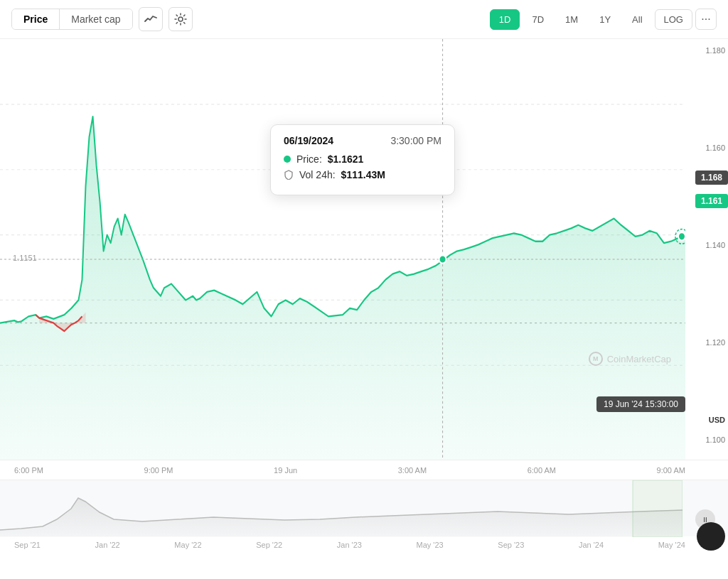  What do you see at coordinates (108, 545) in the screenshot?
I see `mini-x-1: Jan '22` at bounding box center [108, 545].